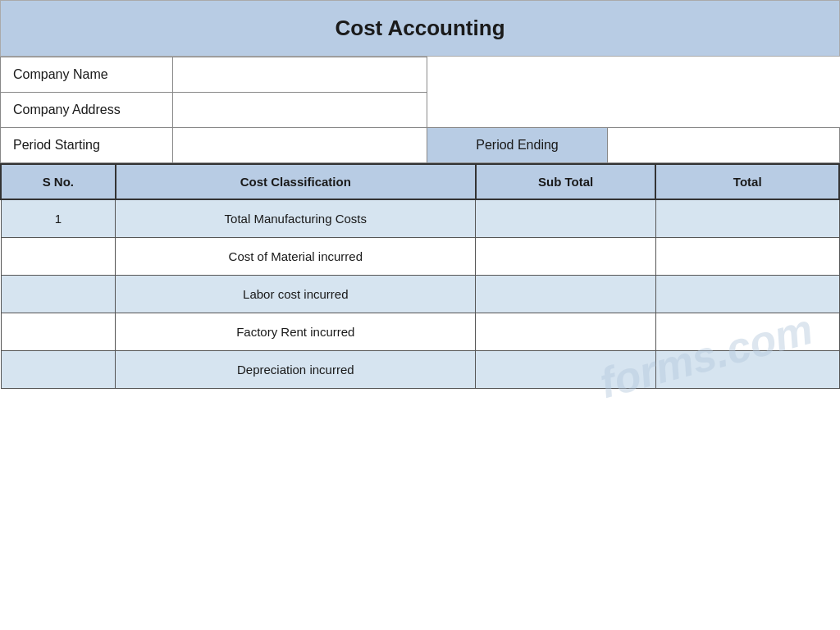 The width and height of the screenshot is (840, 630). Describe the element at coordinates (58, 218) in the screenshot. I see `cell-sno: 1` at that location.